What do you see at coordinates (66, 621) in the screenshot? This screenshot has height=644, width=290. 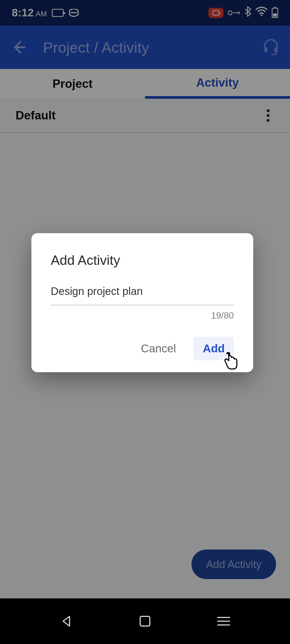 I see `nav-back` at bounding box center [66, 621].